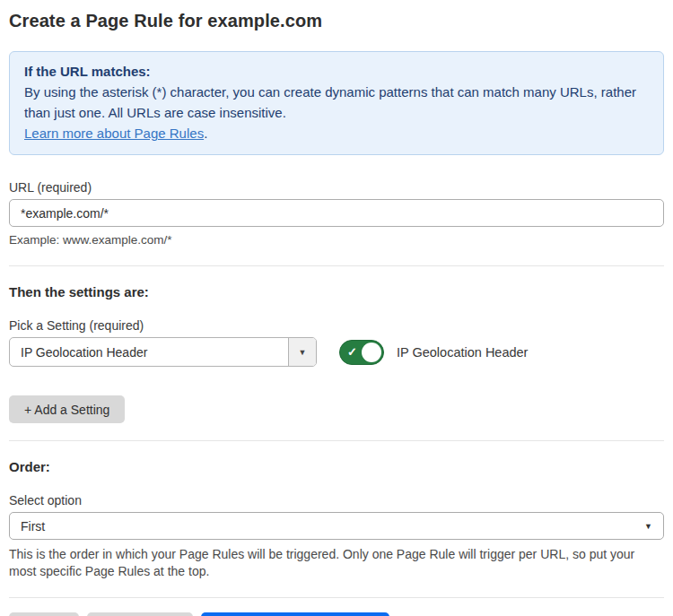 Image resolution: width=673 pixels, height=616 pixels. I want to click on cancel-button: Cancel, so click(44, 614).